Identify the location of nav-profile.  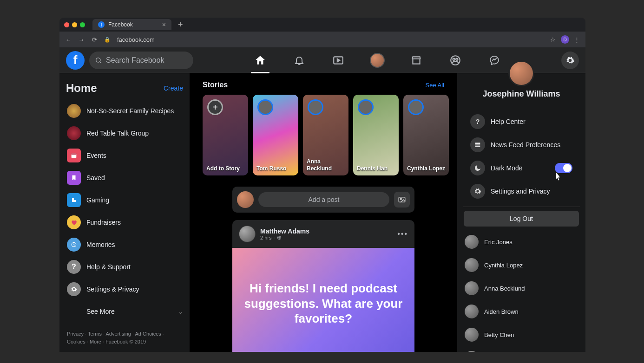
(377, 60).